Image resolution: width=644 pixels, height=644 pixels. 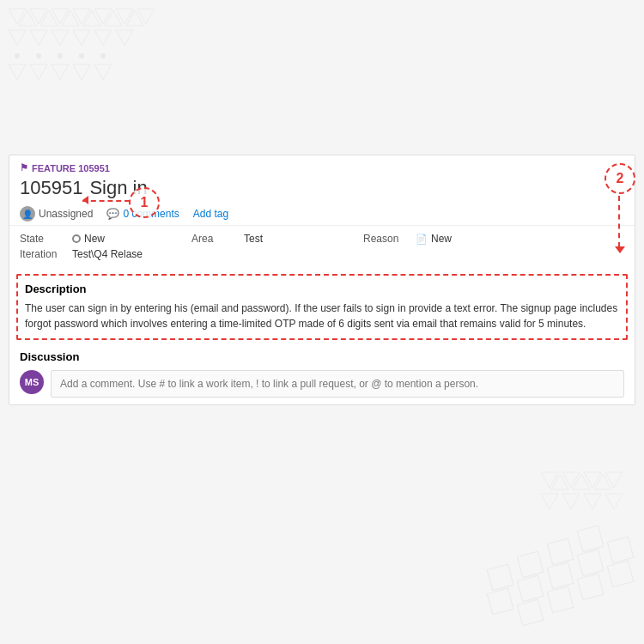 What do you see at coordinates (322, 316) in the screenshot?
I see `description-text: The user can sign in by entering his (em…` at bounding box center [322, 316].